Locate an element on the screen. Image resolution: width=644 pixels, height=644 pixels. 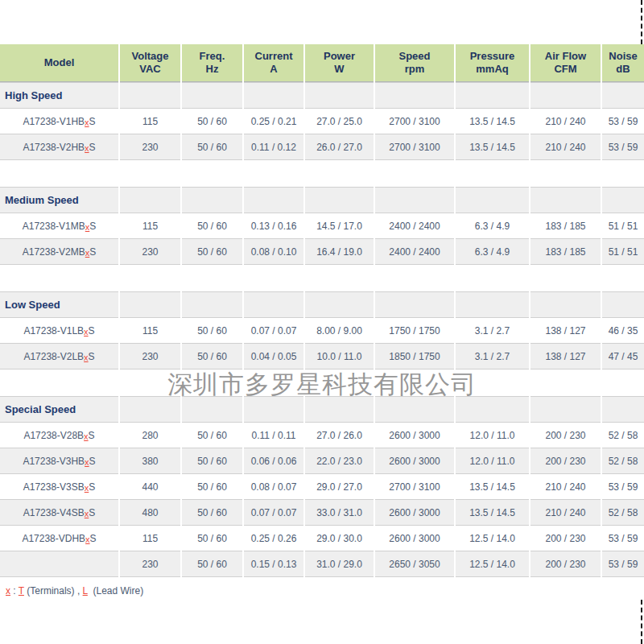
footnote-red-letter: T is located at coordinates (21, 591).